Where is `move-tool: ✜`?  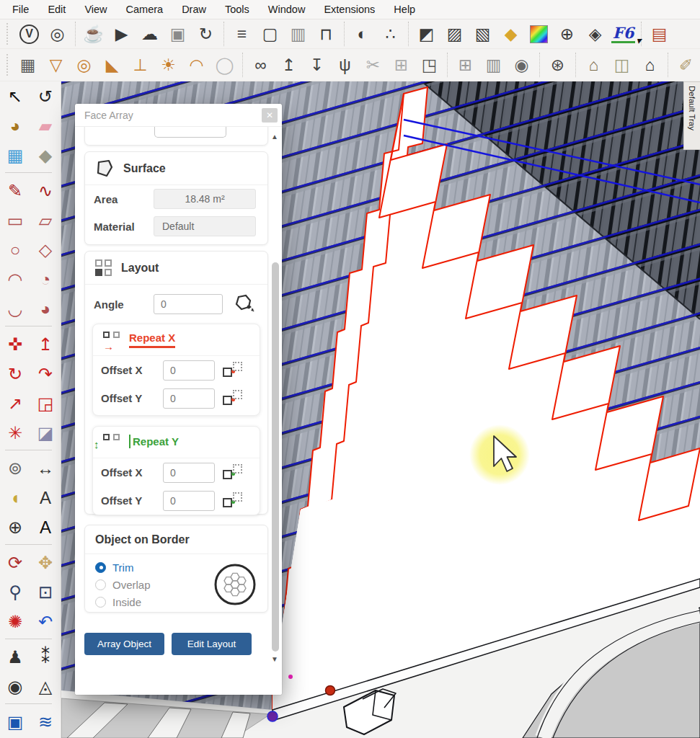 move-tool: ✜ is located at coordinates (15, 344).